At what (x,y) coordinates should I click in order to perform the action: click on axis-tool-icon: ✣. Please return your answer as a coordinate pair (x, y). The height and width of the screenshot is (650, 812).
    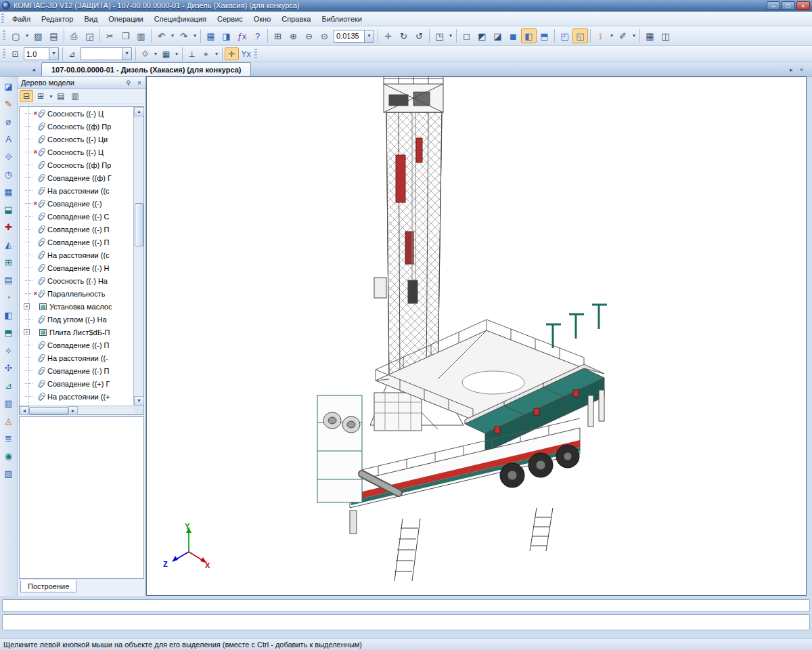
    Looking at the image, I should click on (9, 368).